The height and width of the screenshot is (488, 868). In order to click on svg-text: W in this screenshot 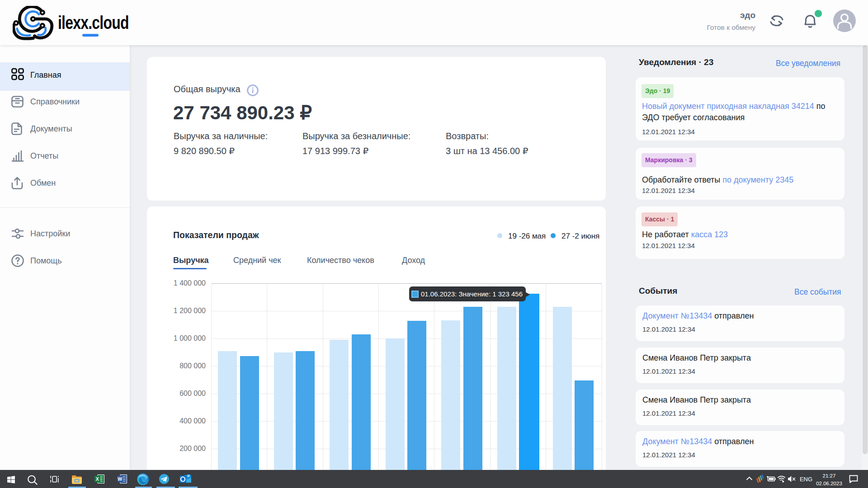, I will do `click(120, 479)`.